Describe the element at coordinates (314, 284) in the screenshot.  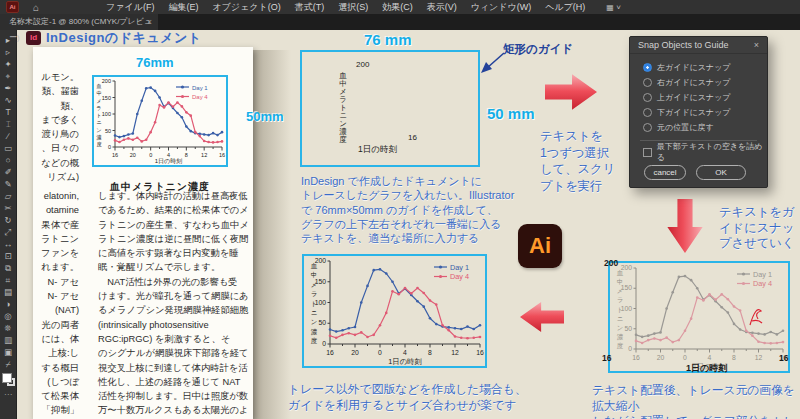
I see `svg-text: メ` at that location.